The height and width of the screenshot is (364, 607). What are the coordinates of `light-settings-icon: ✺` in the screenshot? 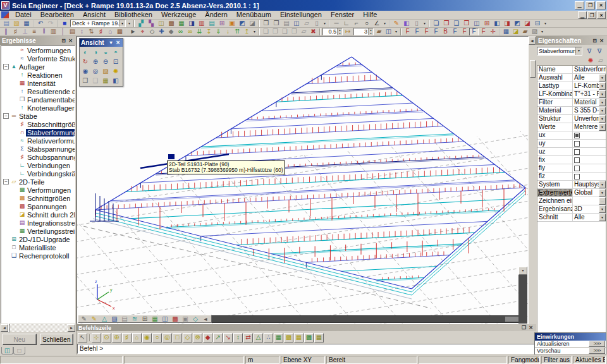 It's located at (116, 71).